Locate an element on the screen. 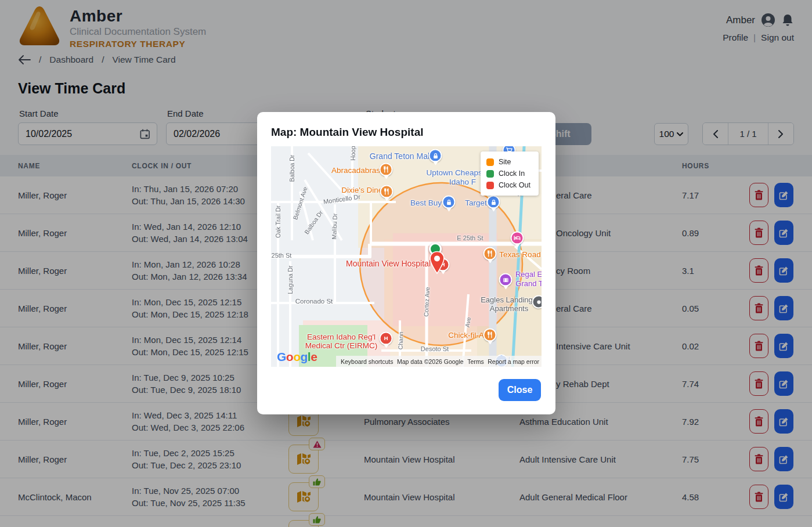 This screenshot has width=812, height=527. map-label: Medical Ctr (EIRMC) is located at coordinates (341, 346).